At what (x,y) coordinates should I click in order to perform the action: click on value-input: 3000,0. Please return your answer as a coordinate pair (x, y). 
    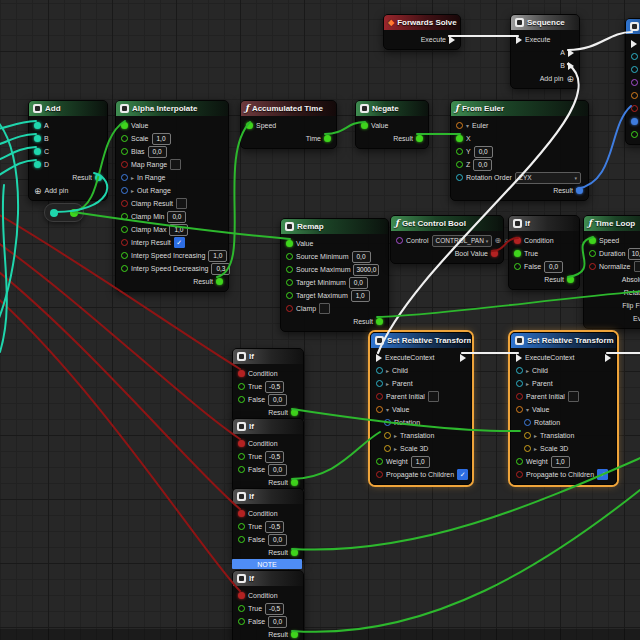
    Looking at the image, I should click on (366, 270).